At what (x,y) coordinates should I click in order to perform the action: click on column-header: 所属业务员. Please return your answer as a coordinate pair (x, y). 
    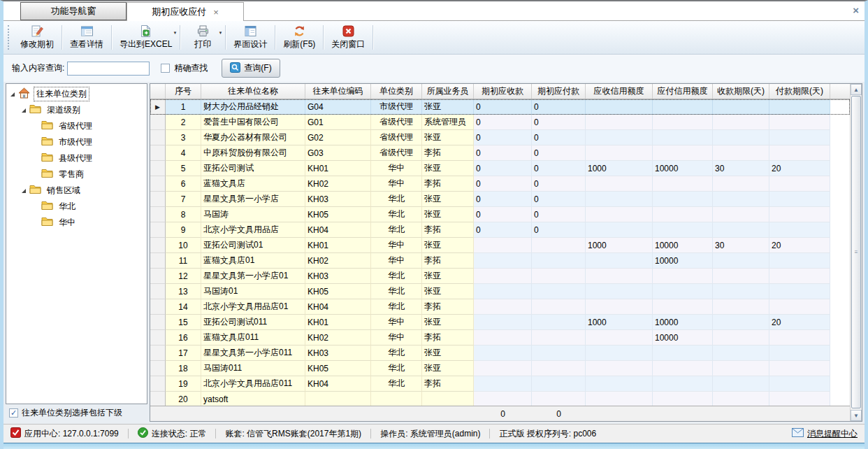
    Looking at the image, I should click on (448, 91).